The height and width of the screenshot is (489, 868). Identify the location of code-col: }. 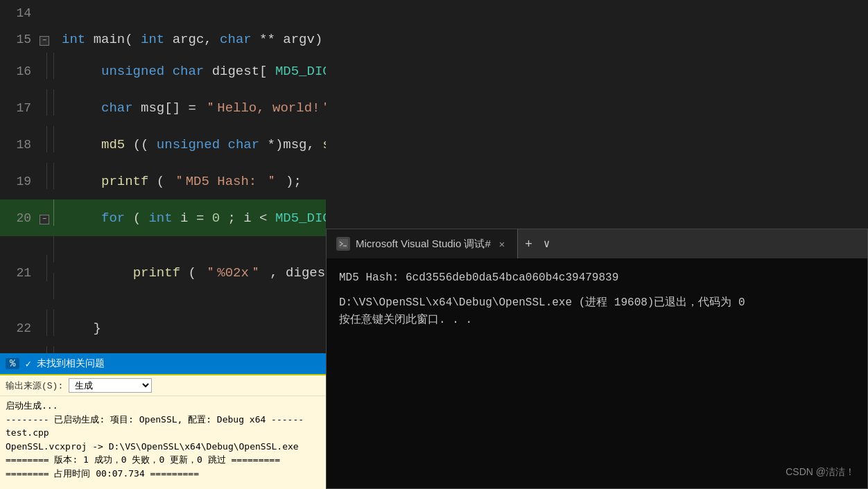
(193, 328).